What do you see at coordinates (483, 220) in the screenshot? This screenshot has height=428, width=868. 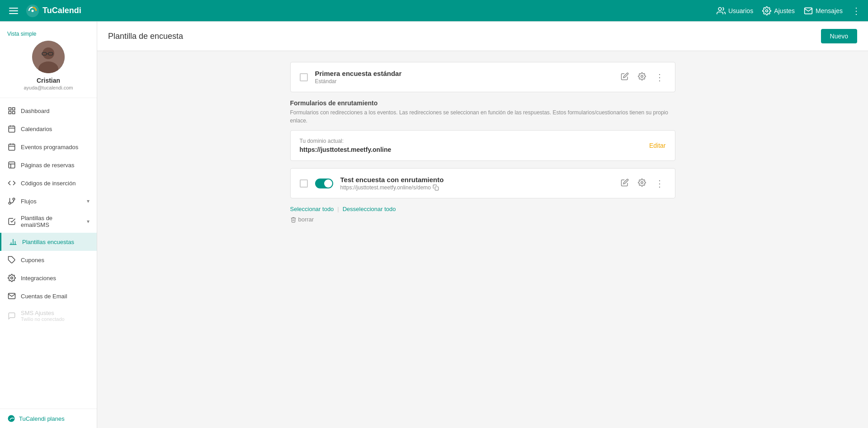 I see `delete-action-row: borrar` at bounding box center [483, 220].